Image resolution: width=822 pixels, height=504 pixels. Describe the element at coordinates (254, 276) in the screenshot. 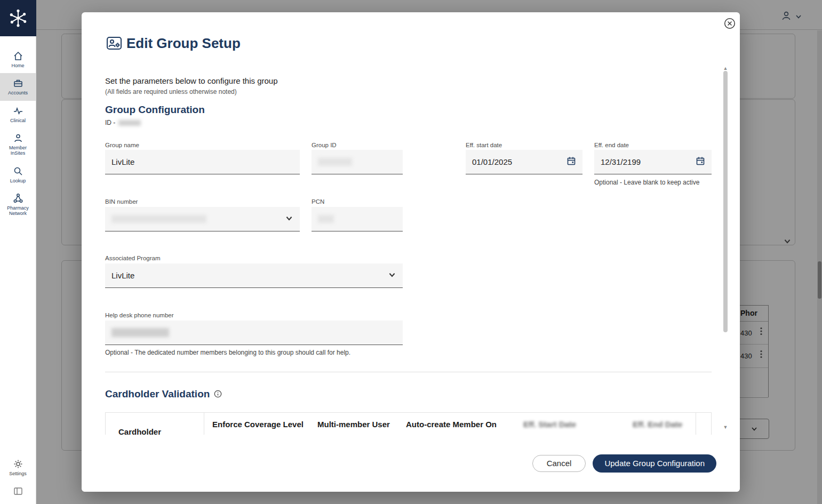

I see `associated-program-select: LivLite` at that location.